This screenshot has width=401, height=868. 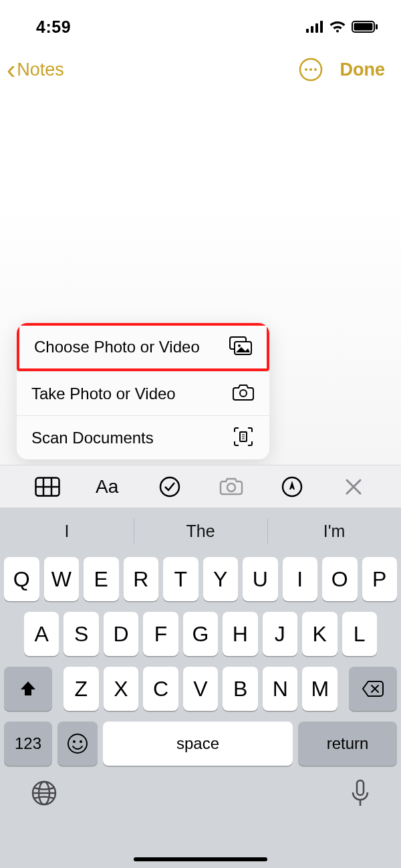 I want to click on key-a: A, so click(x=41, y=634).